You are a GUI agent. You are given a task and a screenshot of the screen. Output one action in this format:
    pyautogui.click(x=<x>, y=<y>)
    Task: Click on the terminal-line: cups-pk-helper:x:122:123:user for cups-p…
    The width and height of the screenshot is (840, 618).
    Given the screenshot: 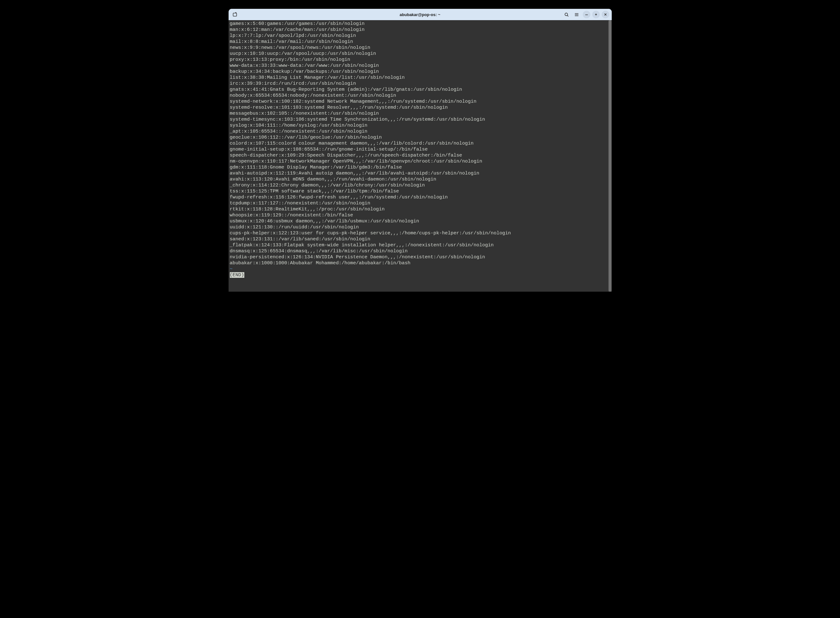 What is the action you would take?
    pyautogui.click(x=420, y=233)
    